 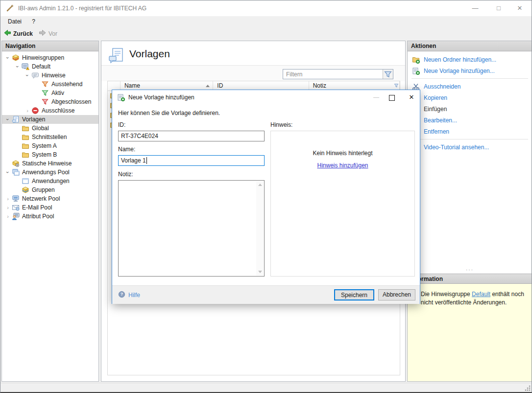 What do you see at coordinates (40, 128) in the screenshot?
I see `nav-item-label: Global` at bounding box center [40, 128].